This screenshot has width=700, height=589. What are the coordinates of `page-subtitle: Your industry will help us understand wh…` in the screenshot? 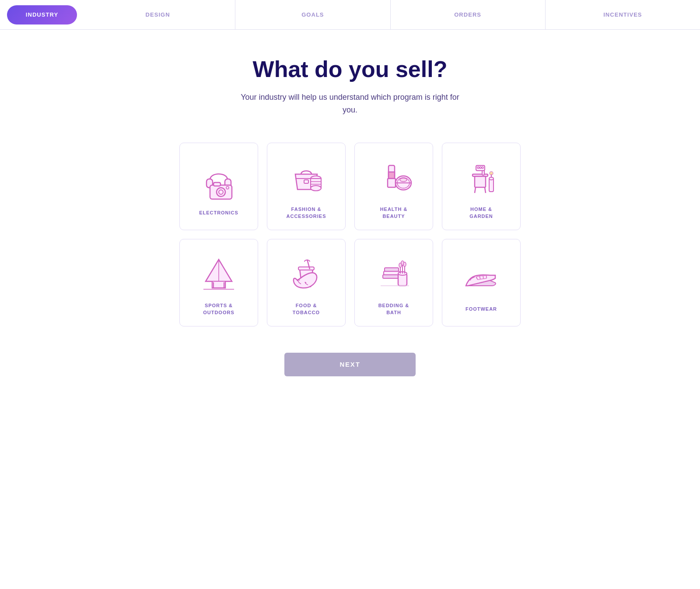 It's located at (350, 104).